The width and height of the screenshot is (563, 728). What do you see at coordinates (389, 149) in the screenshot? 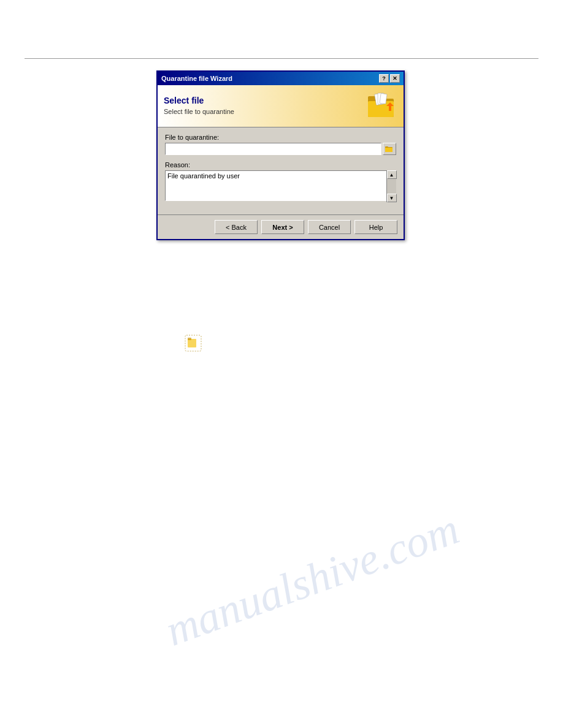
I see `browse-button` at bounding box center [389, 149].